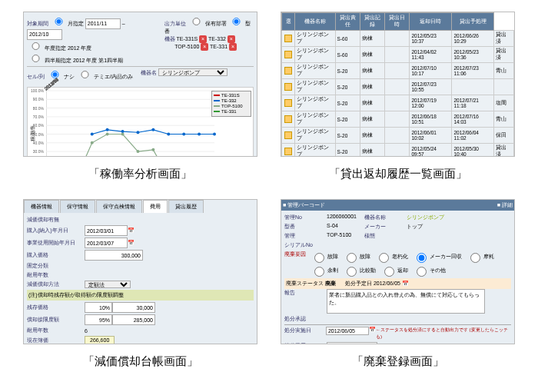 This screenshot has height=392, width=538. Describe the element at coordinates (430, 22) in the screenshot. I see `table-header: 返却日時` at that location.